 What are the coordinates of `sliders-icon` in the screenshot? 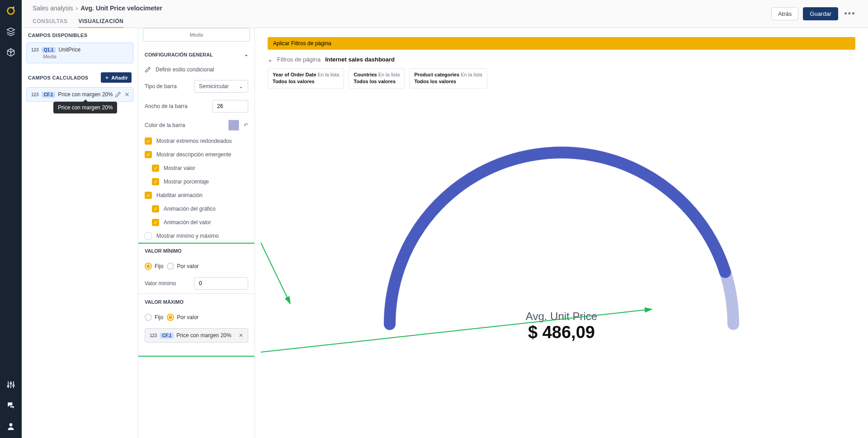 It's located at (11, 385).